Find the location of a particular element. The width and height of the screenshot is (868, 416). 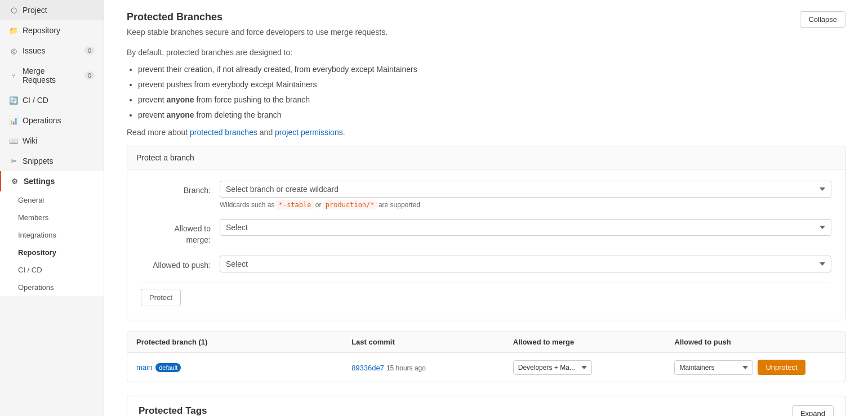

sidebar-label-operations: Operations is located at coordinates (42, 120).